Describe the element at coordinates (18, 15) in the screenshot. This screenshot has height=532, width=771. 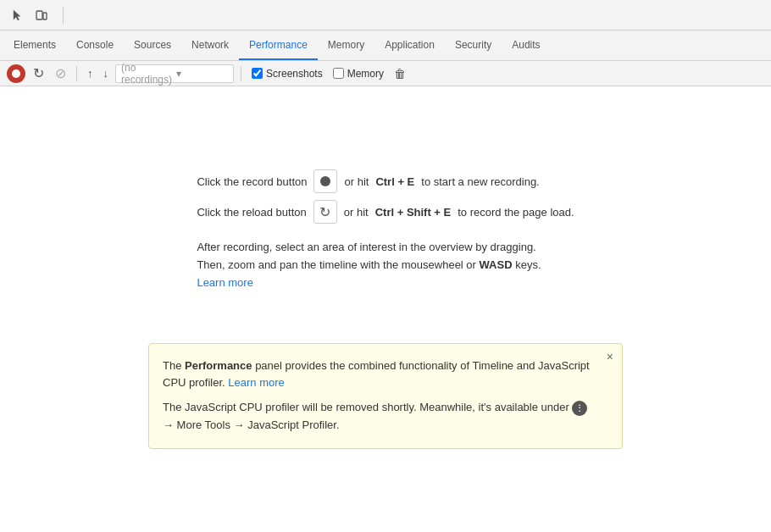
I see `cursor-icon` at that location.